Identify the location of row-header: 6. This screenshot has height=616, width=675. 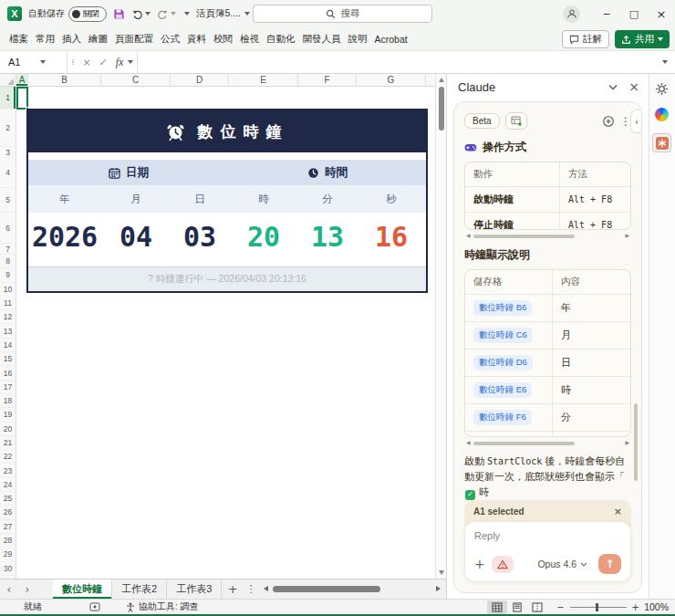
(7, 228).